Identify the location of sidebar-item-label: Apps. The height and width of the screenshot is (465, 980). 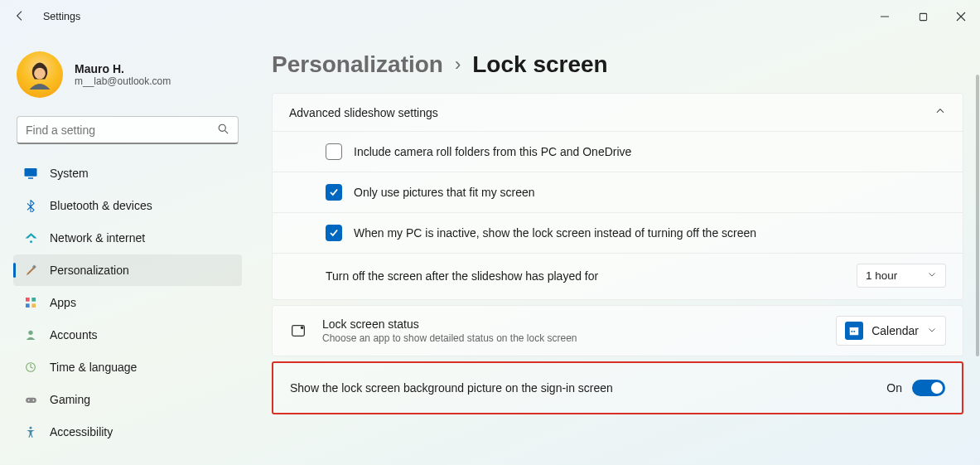
(63, 303).